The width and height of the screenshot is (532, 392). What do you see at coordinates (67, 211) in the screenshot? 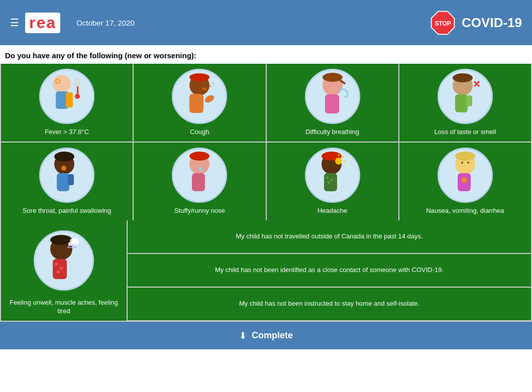
I see `throat-label: Sore throat, painful swallowing` at bounding box center [67, 211].